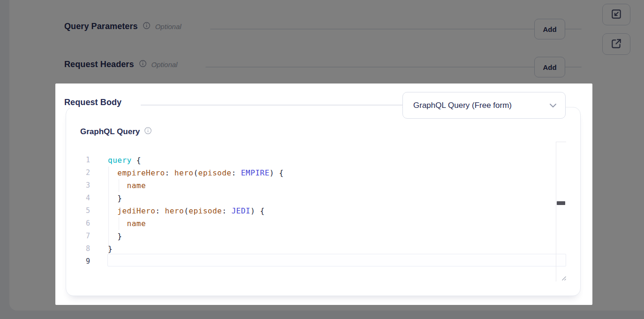 This screenshot has height=319, width=644. Describe the element at coordinates (561, 212) in the screenshot. I see `scrollbar-track` at that location.